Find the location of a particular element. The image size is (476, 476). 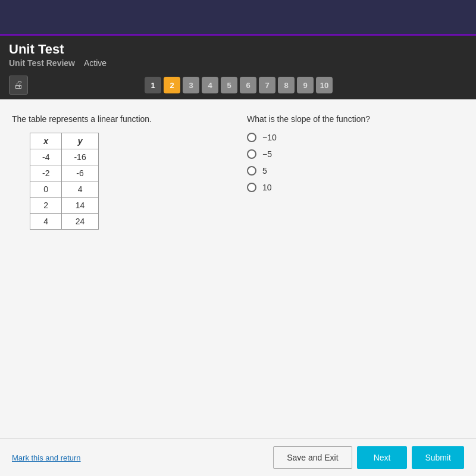

cell-x2: -2 is located at coordinates (46, 174).